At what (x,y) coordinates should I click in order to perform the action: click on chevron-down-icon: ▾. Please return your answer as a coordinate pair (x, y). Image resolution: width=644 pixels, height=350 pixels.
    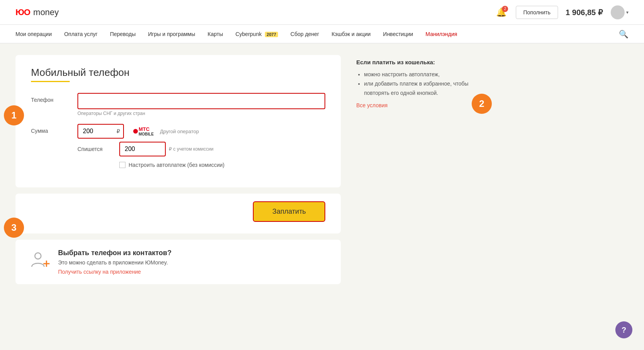
    Looking at the image, I should click on (627, 12).